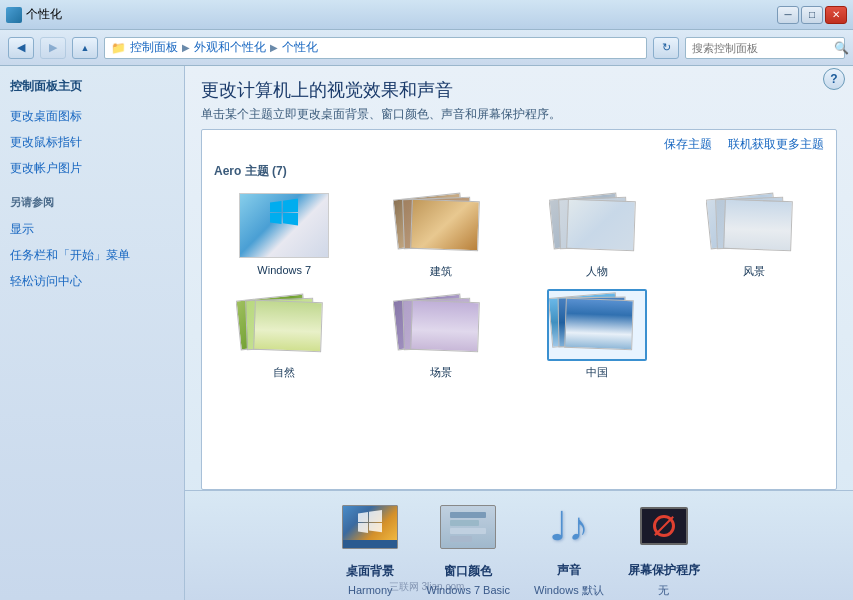 This screenshot has width=853, height=600. Describe the element at coordinates (442, 334) in the screenshot. I see `theme-scene: 场景` at that location.